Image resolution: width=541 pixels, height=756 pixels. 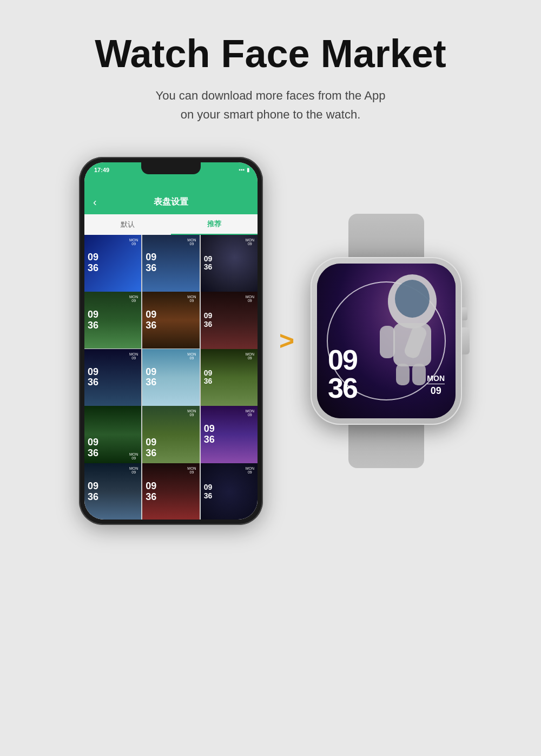 What do you see at coordinates (102, 170) in the screenshot?
I see `phone-time: 17:49` at bounding box center [102, 170].